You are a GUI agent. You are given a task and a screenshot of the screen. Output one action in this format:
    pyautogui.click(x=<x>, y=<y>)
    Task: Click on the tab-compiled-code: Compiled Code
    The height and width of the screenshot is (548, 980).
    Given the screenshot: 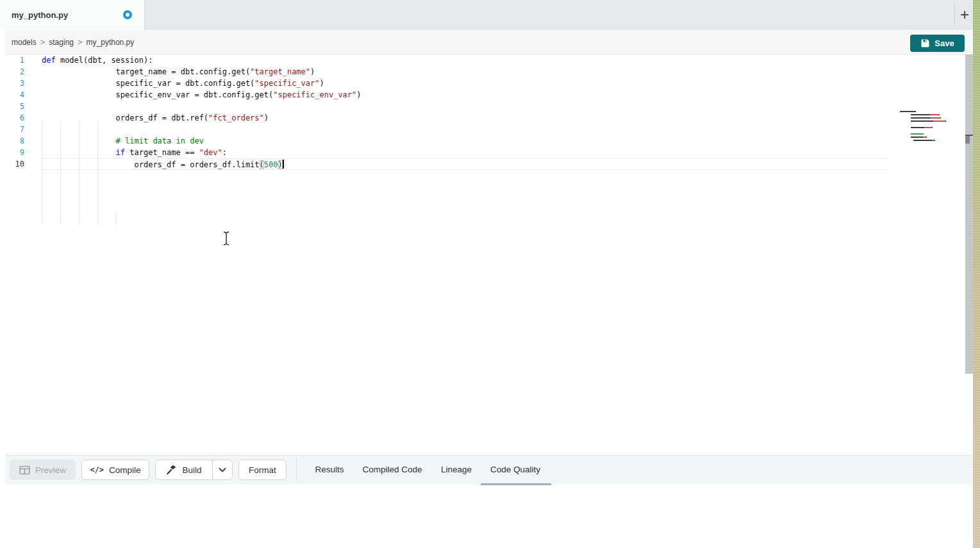 What is the action you would take?
    pyautogui.click(x=392, y=470)
    